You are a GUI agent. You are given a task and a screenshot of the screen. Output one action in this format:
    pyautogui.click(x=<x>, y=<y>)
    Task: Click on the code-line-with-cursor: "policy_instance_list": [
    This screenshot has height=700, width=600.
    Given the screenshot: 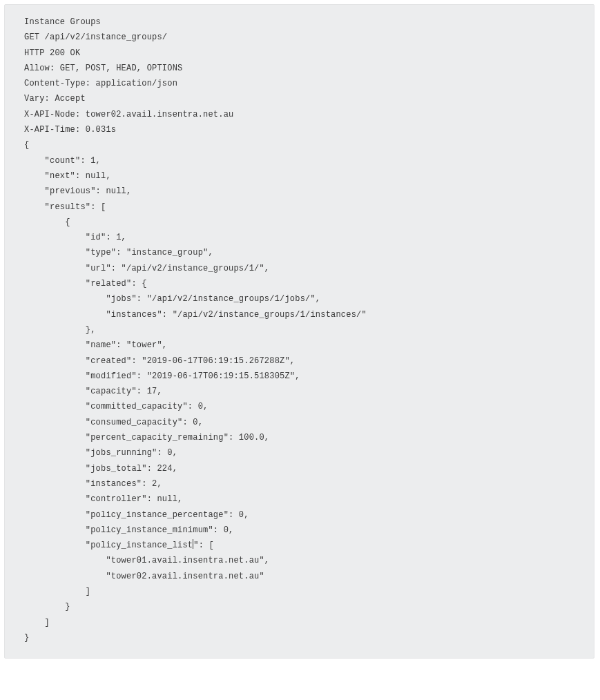 What is the action you would take?
    pyautogui.click(x=300, y=545)
    